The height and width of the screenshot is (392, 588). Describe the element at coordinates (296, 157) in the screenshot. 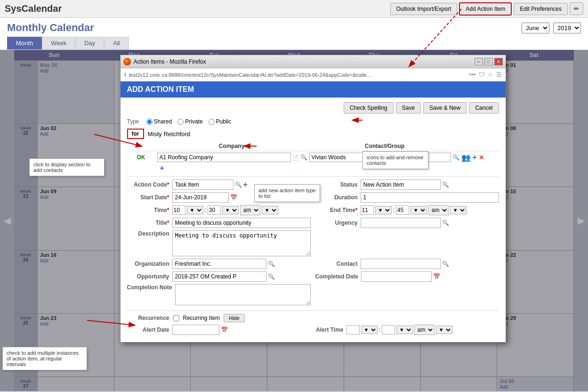

I see `company-doc-icon: 📄` at that location.